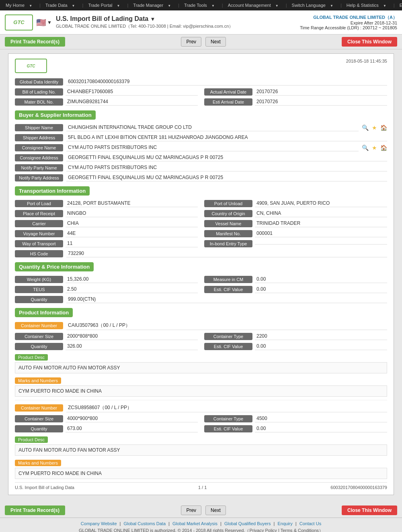  What do you see at coordinates (359, 487) in the screenshot?
I see `doc-footer-right: 60032017080400000163379` at bounding box center [359, 487].